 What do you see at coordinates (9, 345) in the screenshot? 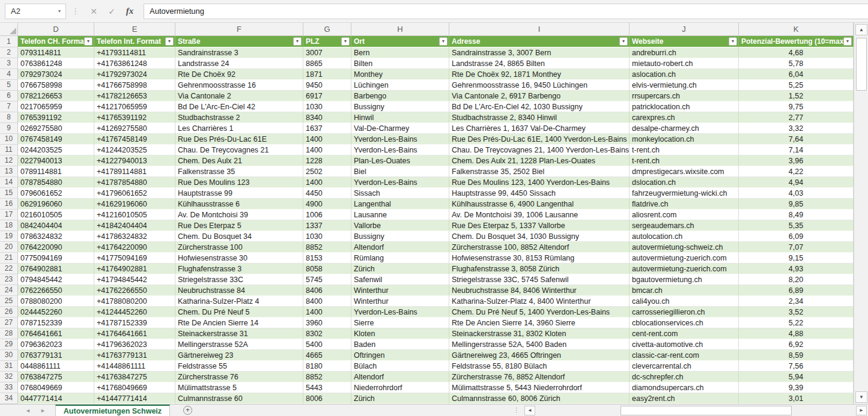
I see `row-header-29: 29` at bounding box center [9, 345].